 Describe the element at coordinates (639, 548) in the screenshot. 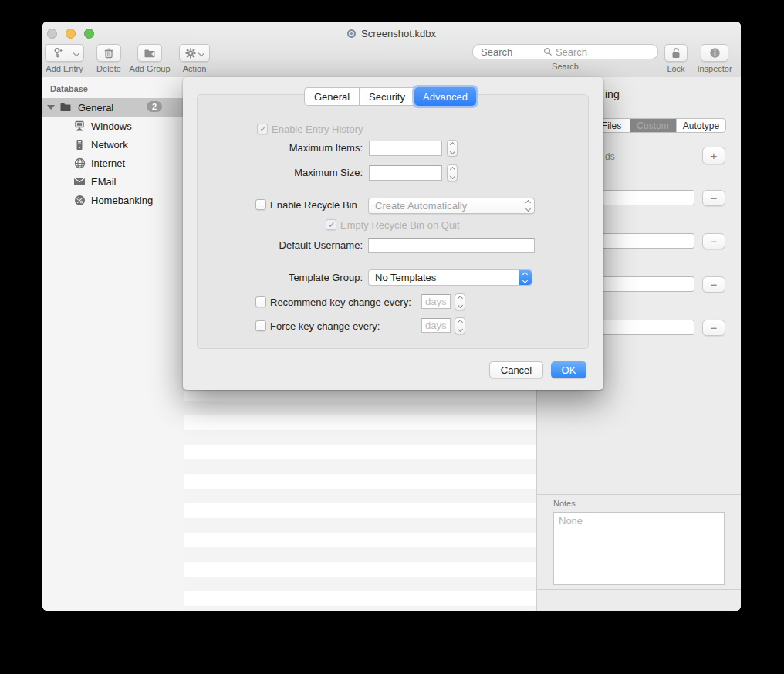

I see `notes-textarea` at that location.